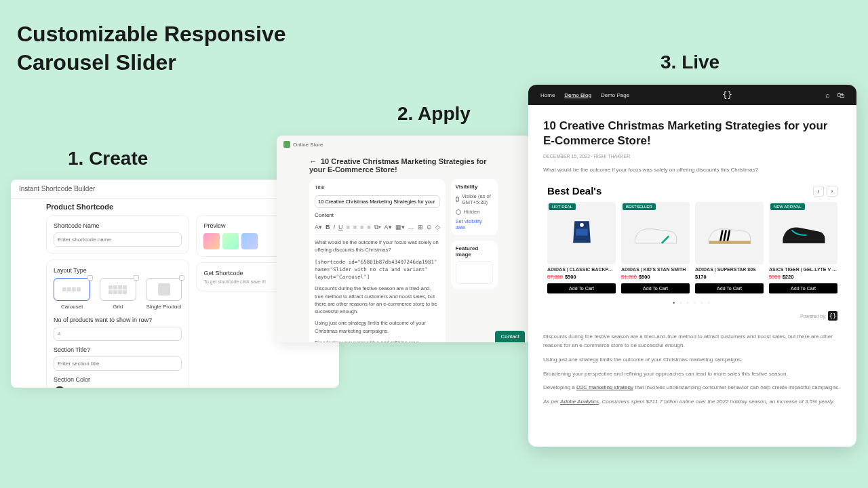 This screenshot has height=488, width=868. Describe the element at coordinates (578, 95) in the screenshot. I see `nav-blog: Demo Blog` at that location.